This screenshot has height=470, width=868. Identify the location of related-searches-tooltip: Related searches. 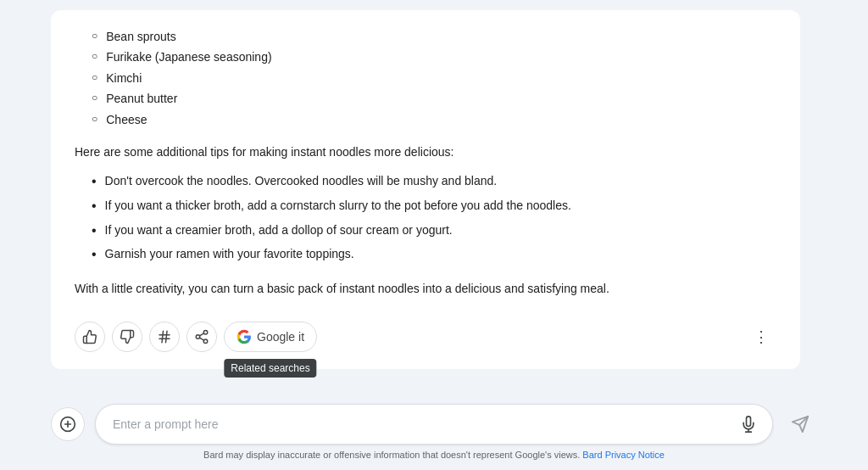
(270, 368).